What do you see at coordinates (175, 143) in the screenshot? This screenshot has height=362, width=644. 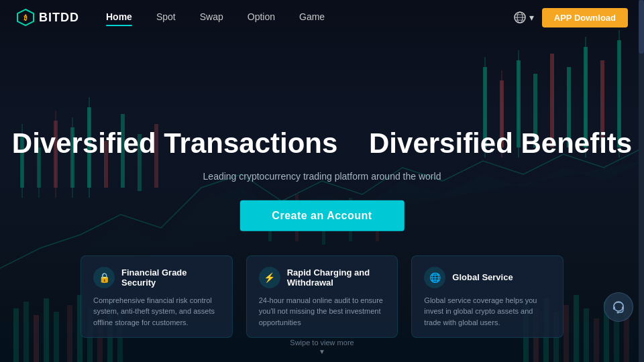 I see `hero-title-line1: Diversified Transactions` at bounding box center [175, 143].